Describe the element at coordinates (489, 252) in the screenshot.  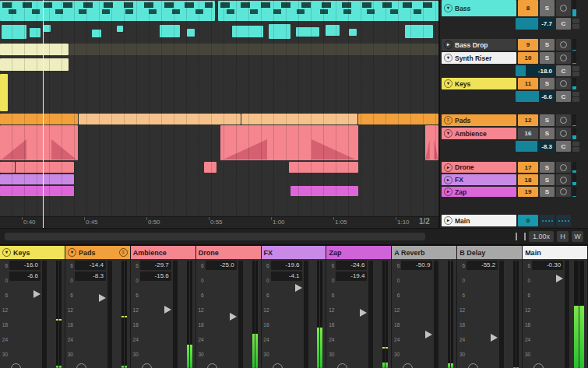
I see `mixer-track-header-b-delay: B Delay` at that location.